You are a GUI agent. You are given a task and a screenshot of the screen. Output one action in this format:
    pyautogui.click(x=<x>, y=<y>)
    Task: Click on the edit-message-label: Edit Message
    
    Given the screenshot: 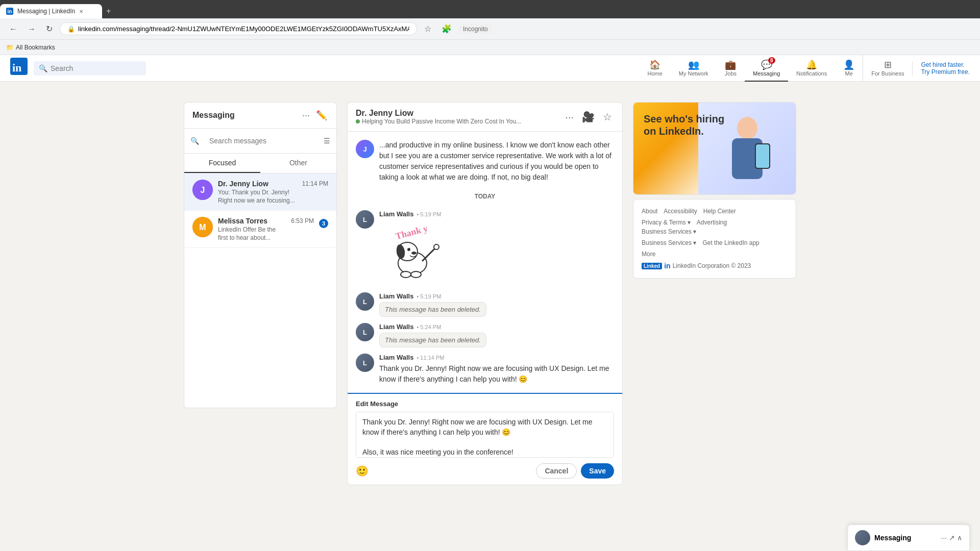 What is the action you would take?
    pyautogui.click(x=485, y=404)
    